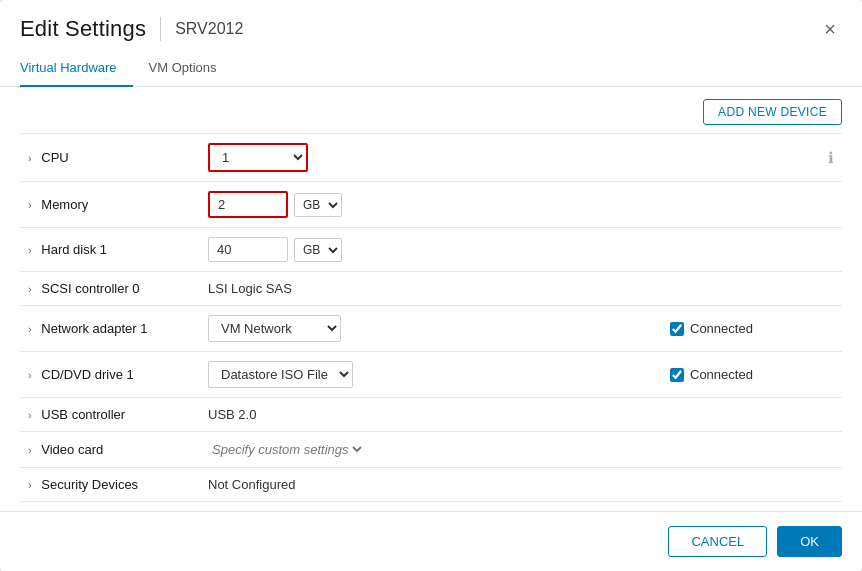  I want to click on network-connected-area: Connected, so click(752, 328).